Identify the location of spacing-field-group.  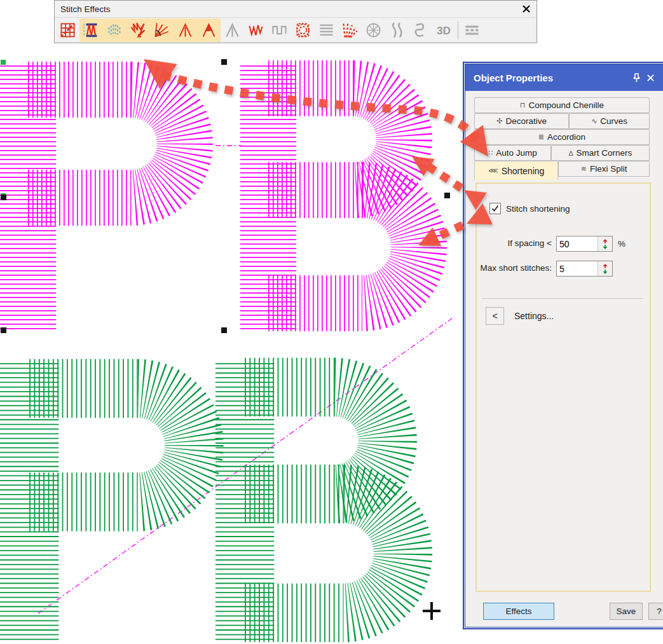
(585, 244).